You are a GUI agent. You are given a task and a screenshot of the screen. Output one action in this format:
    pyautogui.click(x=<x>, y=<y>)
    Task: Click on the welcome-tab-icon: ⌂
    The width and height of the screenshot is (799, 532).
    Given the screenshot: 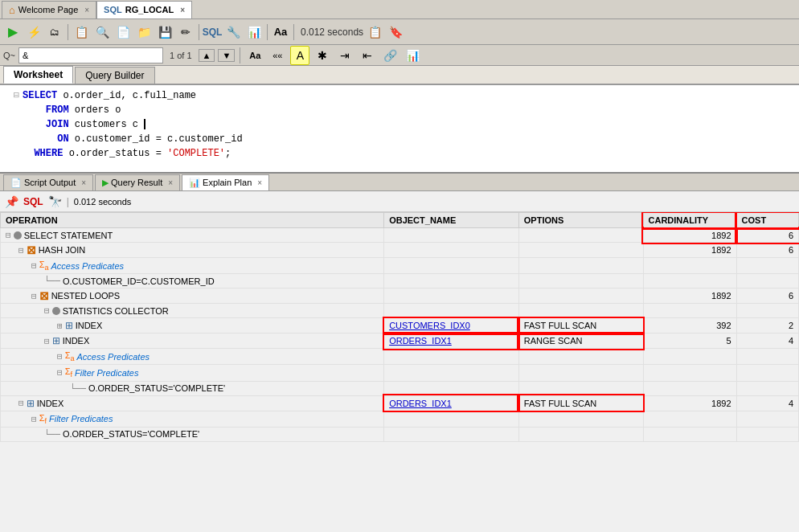 What is the action you would take?
    pyautogui.click(x=12, y=10)
    